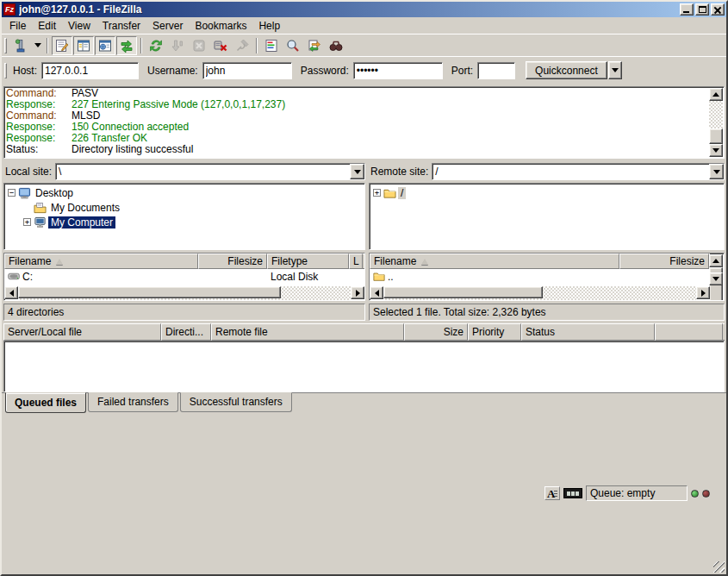 The image size is (728, 576). I want to click on password-label: Password:, so click(325, 71).